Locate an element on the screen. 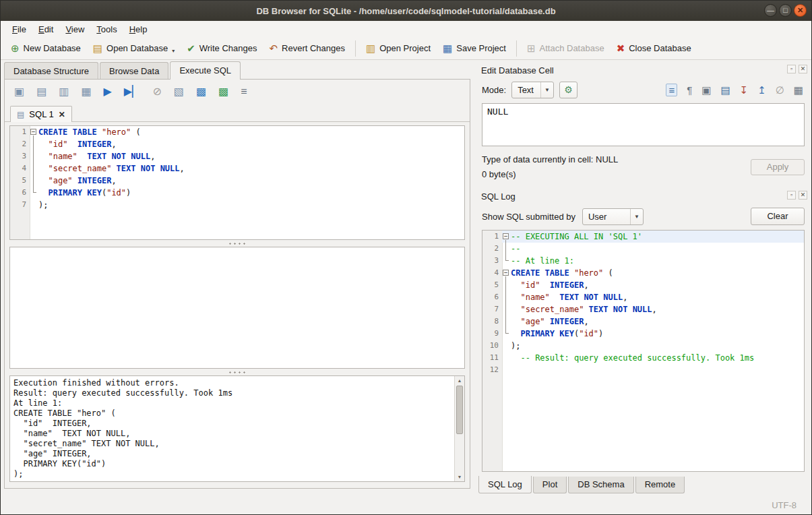  log-line: "age" INTEGER, is located at coordinates (233, 454).